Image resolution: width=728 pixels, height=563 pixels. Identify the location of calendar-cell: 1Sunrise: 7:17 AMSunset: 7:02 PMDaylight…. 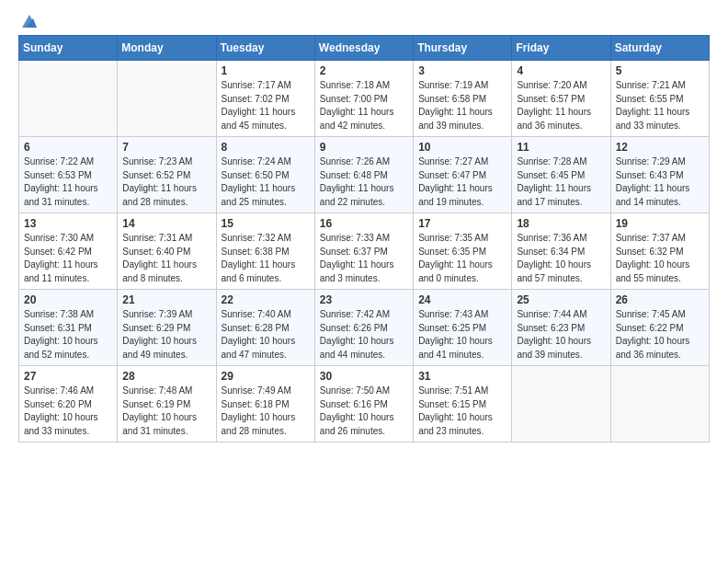
(265, 99).